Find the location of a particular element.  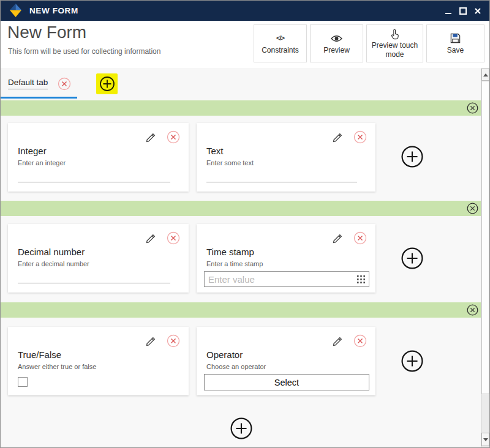

timestamp-input-wrap is located at coordinates (287, 279).